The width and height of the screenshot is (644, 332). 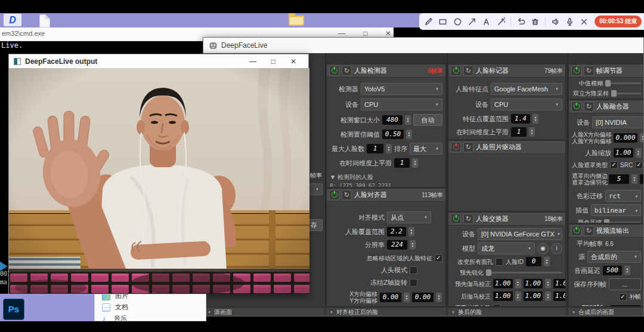 What do you see at coordinates (472, 21) in the screenshot?
I see `arrow-icon` at bounding box center [472, 21].